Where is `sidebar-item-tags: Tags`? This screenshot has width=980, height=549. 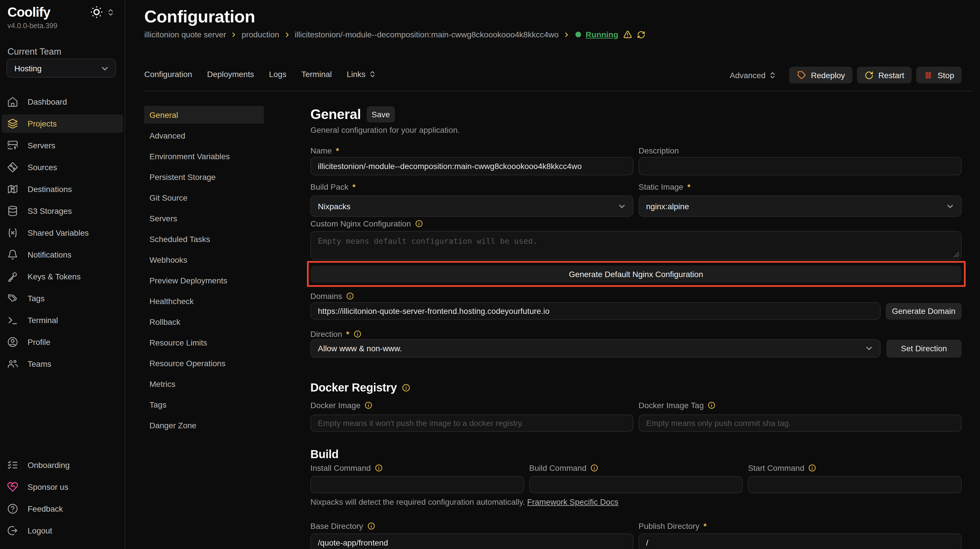
sidebar-item-tags: Tags is located at coordinates (62, 298).